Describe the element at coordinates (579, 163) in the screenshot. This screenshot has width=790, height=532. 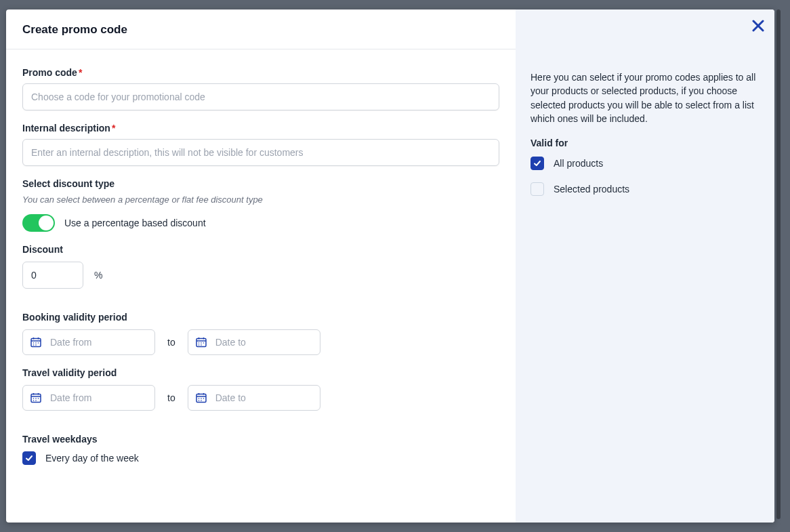
I see `all-products-label: All products` at that location.